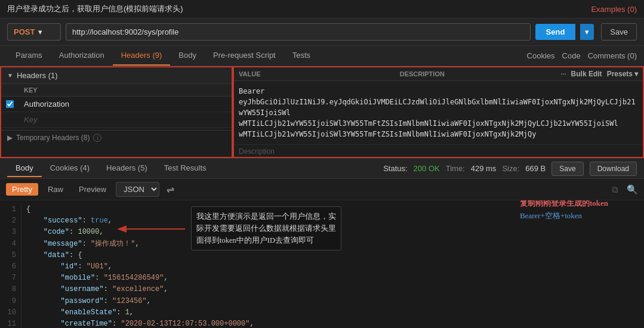 This screenshot has height=328, width=644. I want to click on key-placeholder: Key, so click(125, 119).